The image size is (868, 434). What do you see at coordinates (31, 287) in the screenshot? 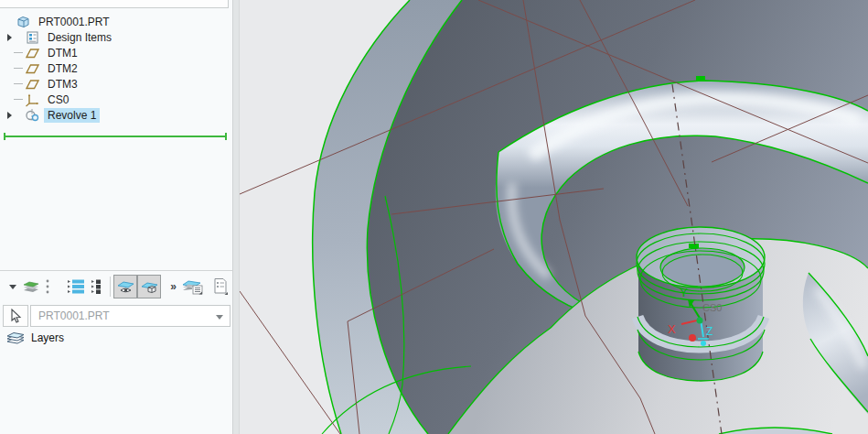
I see `layers-stack-icon` at bounding box center [31, 287].